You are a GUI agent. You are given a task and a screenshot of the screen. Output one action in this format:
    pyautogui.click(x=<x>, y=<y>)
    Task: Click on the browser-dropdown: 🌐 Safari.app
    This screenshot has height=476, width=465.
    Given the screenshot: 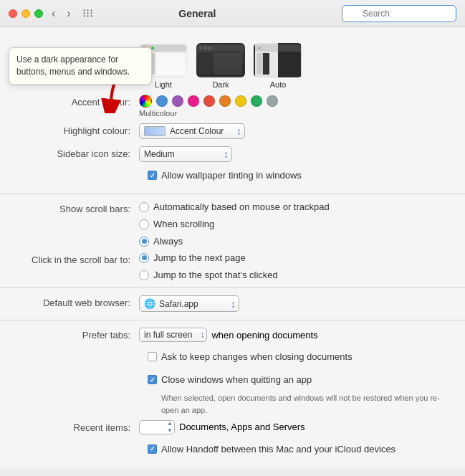 What is the action you would take?
    pyautogui.click(x=189, y=304)
    